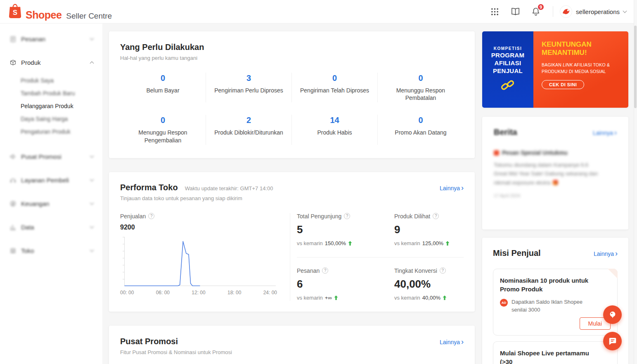  I want to click on banner-cta-button: CEK DI SINI, so click(563, 85).